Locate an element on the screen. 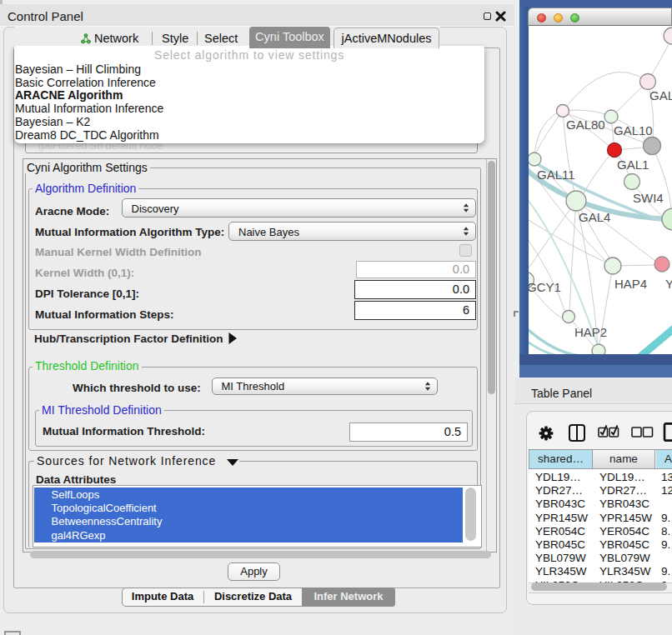 Image resolution: width=672 pixels, height=635 pixels. svg-text: GAL4 is located at coordinates (594, 217).